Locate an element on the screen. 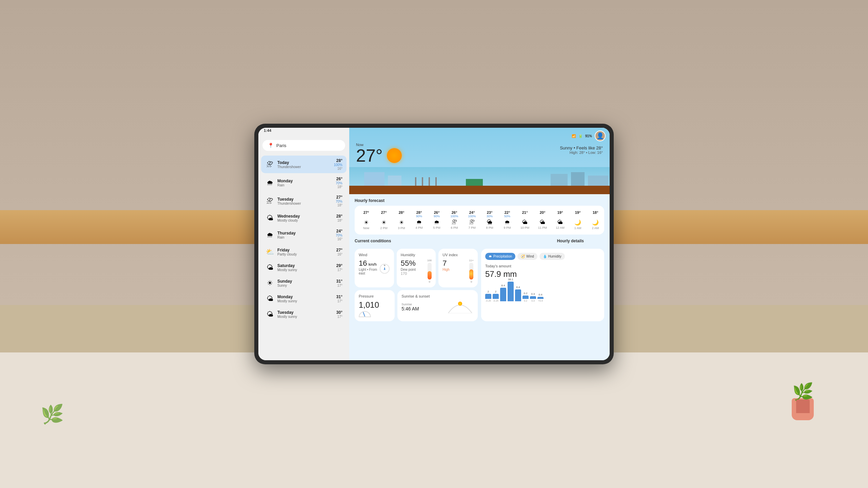  hourly-item-4: 26° 90% 🌧 5 PM is located at coordinates (437, 220).